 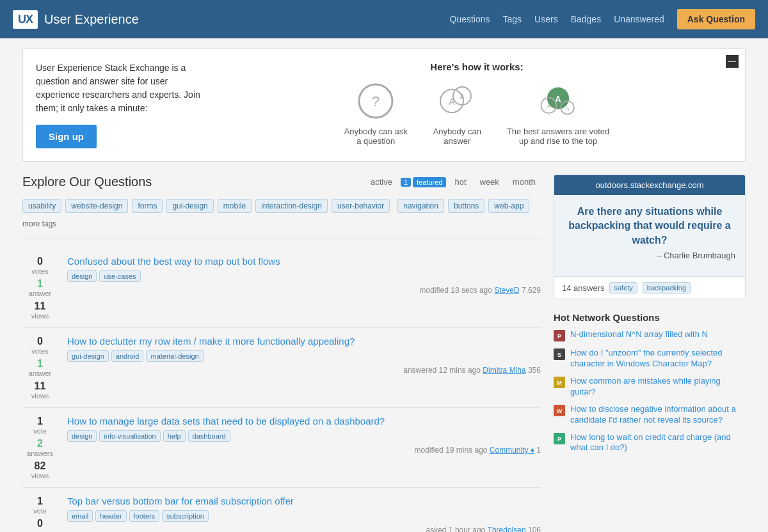 I want to click on views-box: 11 views, so click(x=40, y=390).